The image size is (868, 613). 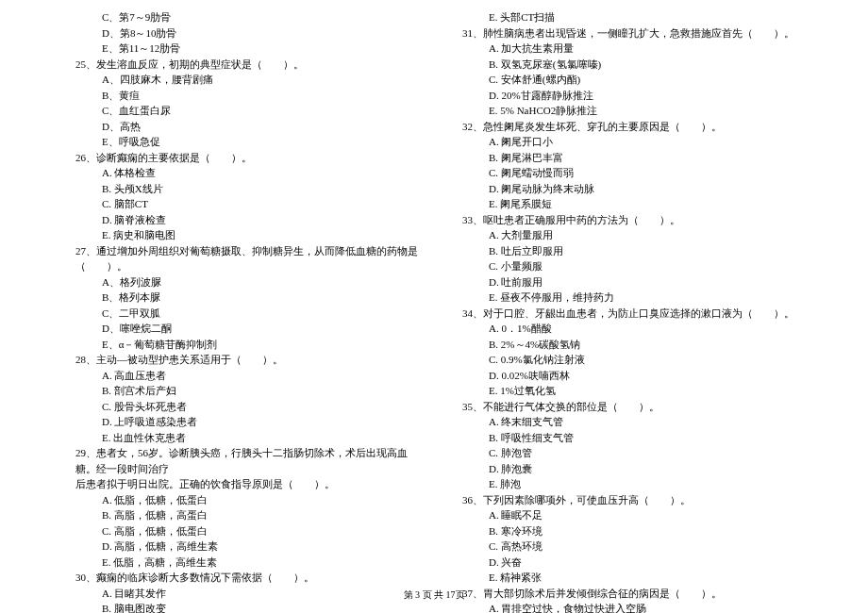 What do you see at coordinates (250, 485) in the screenshot?
I see `question-stem: 后患者拟于明日出院。正确的饮食指导原则是（ ）。` at bounding box center [250, 485].